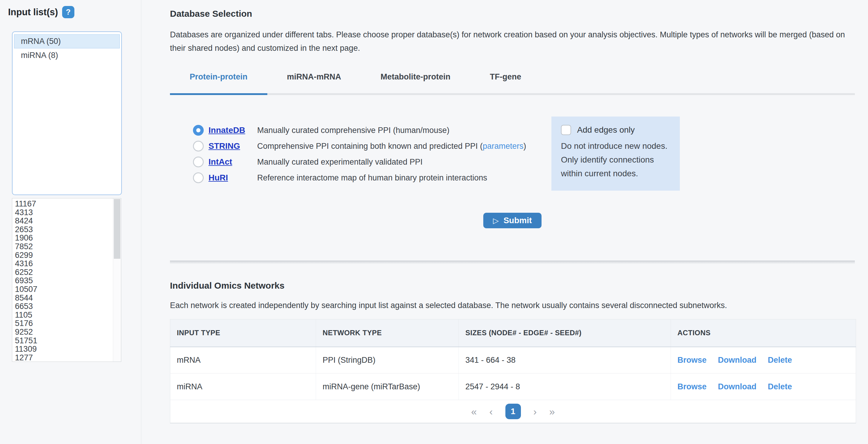  What do you see at coordinates (26, 204) in the screenshot?
I see `id-value: 11167` at bounding box center [26, 204].